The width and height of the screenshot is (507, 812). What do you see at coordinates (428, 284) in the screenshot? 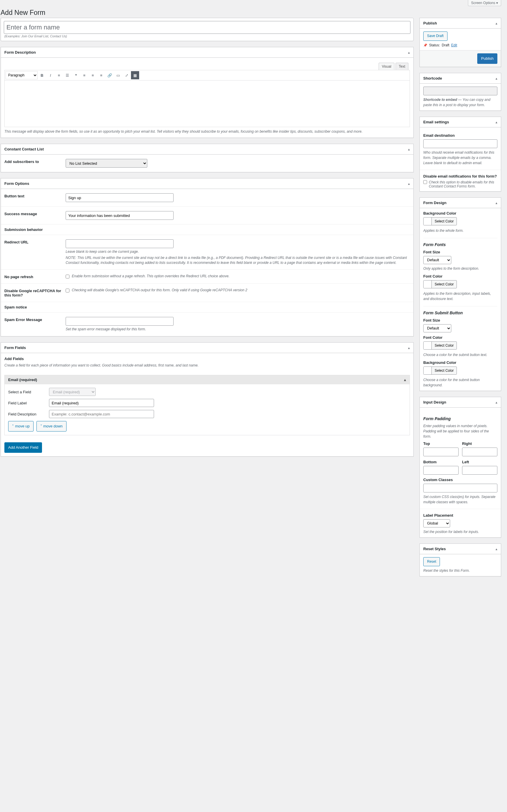
I see `color-swatch-icon` at bounding box center [428, 284].